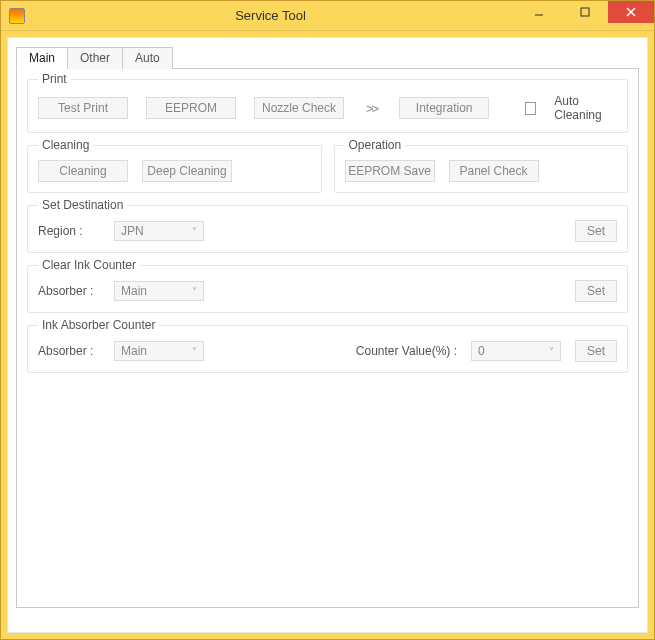 The image size is (655, 640). What do you see at coordinates (596, 291) in the screenshot?
I see `clear-ink-set-button: Set` at bounding box center [596, 291].